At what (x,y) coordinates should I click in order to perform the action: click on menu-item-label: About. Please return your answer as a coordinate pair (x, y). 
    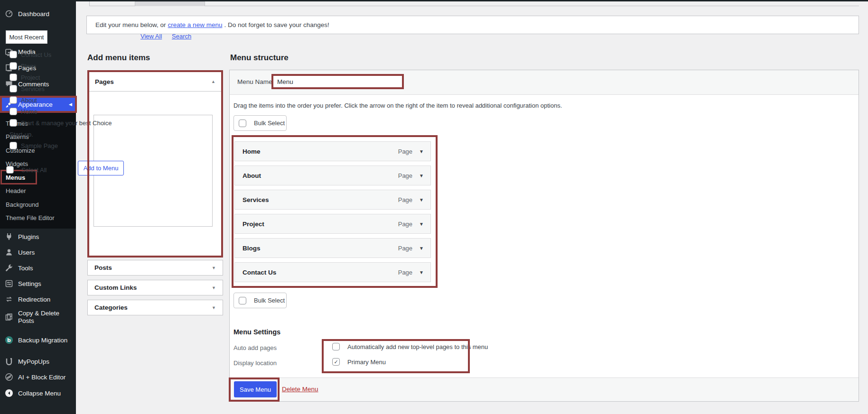
    Looking at the image, I should click on (252, 175).